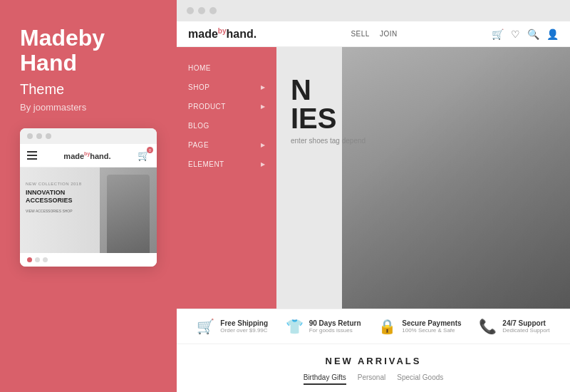 Image resolution: width=570 pixels, height=392 pixels. Describe the element at coordinates (388, 326) in the screenshot. I see `secure-payments-icon: 🔒` at that location.